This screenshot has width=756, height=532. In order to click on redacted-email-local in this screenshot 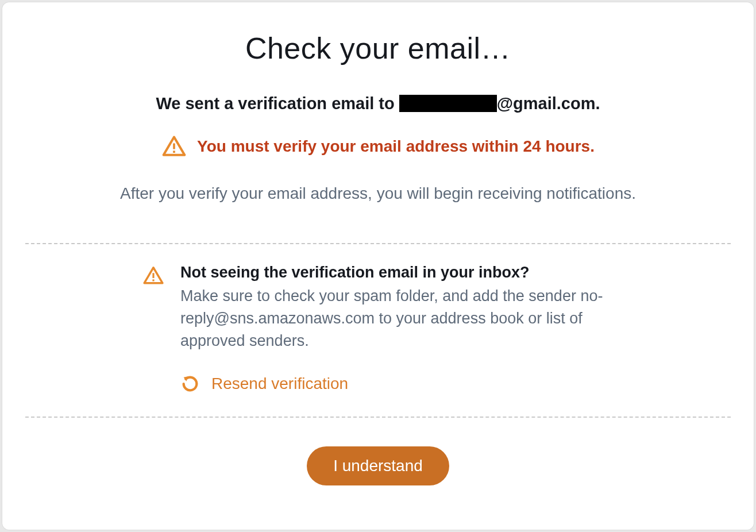, I will do `click(448, 103)`.